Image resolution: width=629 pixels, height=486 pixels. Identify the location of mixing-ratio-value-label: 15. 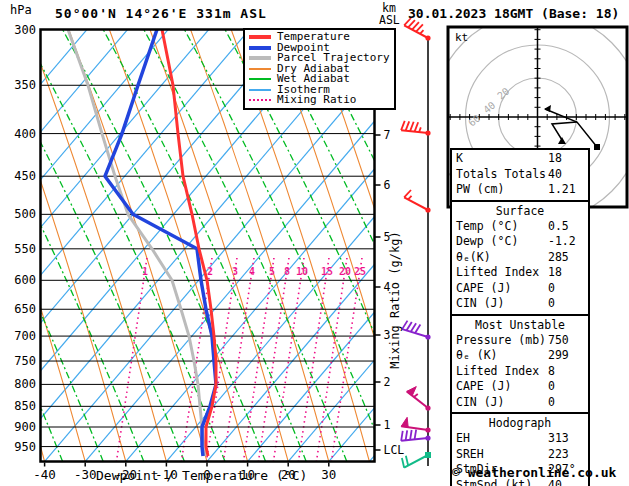
(327, 272).